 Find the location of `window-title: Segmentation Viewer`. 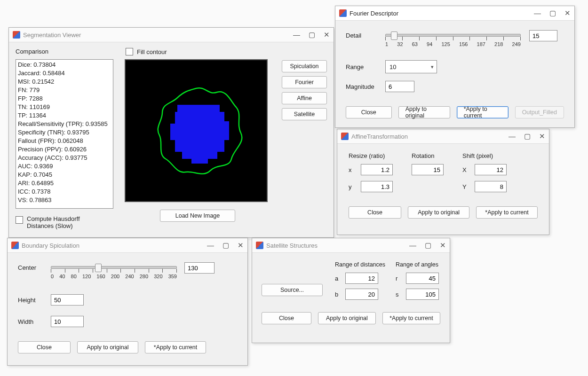

window-title: Segmentation Viewer is located at coordinates (158, 35).